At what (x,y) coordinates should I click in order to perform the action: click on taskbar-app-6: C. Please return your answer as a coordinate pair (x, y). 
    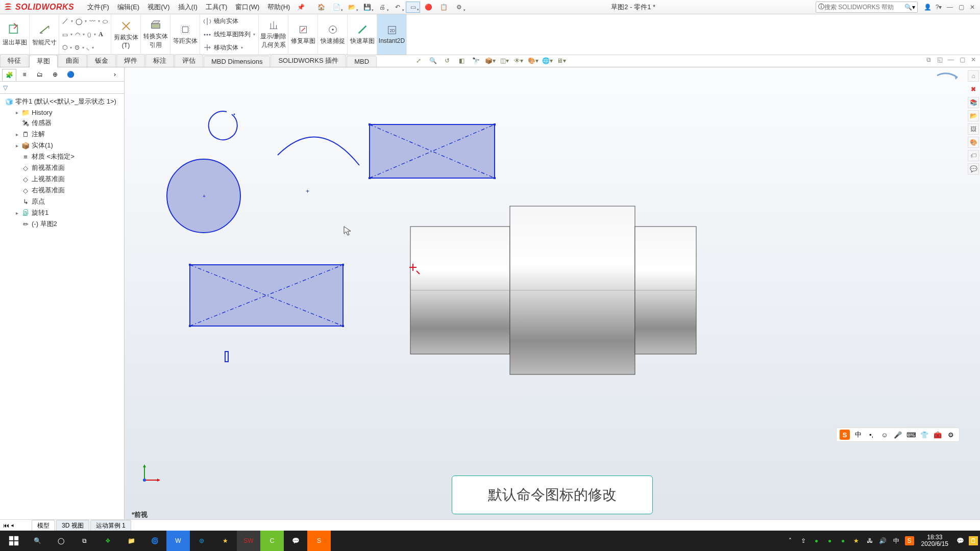
    Looking at the image, I should click on (272, 541).